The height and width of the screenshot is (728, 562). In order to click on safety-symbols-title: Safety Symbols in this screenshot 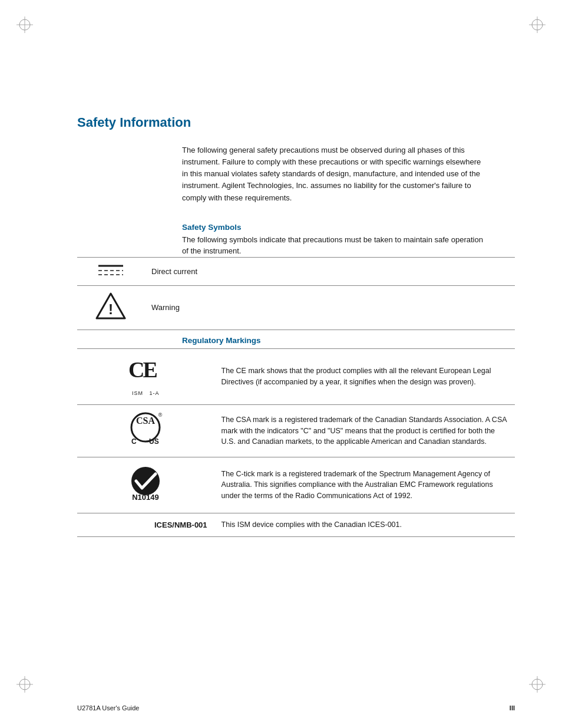, I will do `click(349, 228)`.